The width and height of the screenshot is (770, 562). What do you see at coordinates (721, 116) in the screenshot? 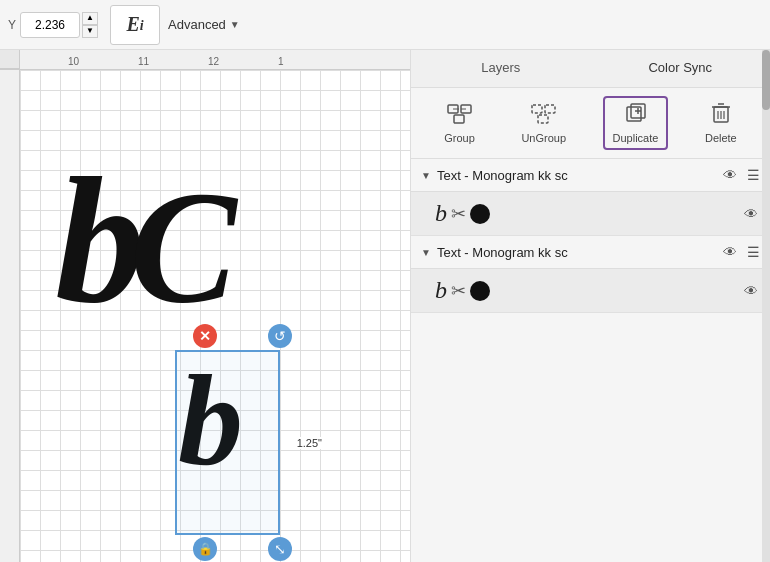
I see `delete-icon` at bounding box center [721, 116].